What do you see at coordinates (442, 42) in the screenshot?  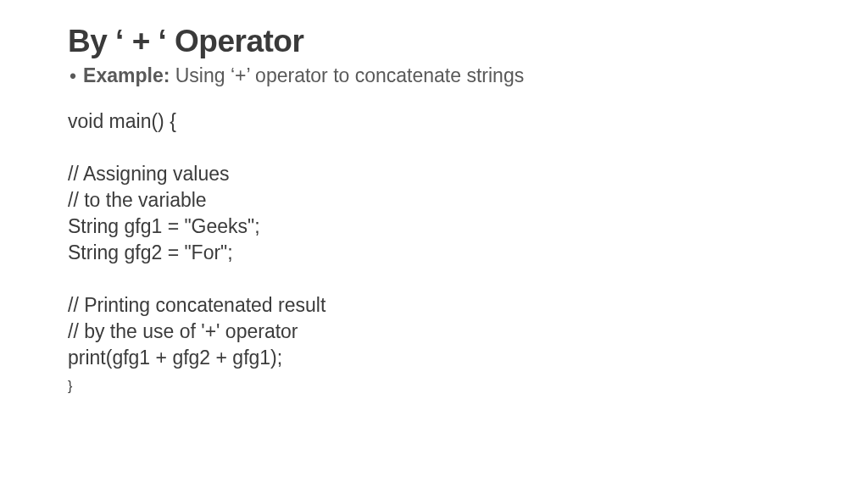 I see `slide-title: By ‘ + ‘ Operator` at bounding box center [442, 42].